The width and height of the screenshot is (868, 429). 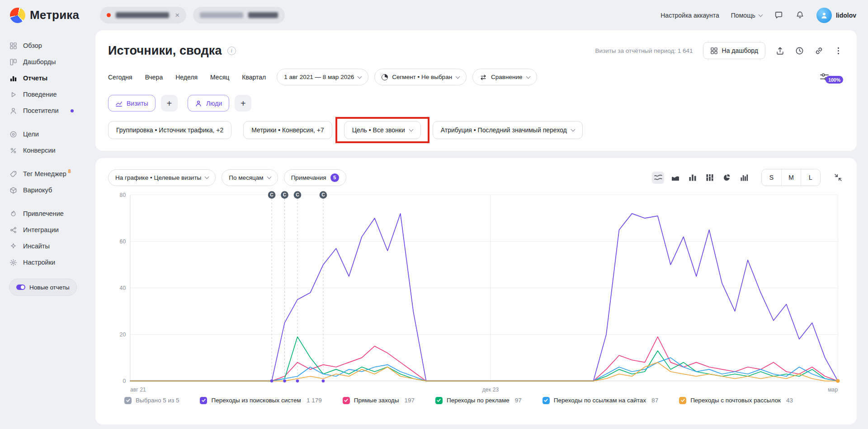 What do you see at coordinates (323, 77) in the screenshot?
I see `date-range-picker: 1 авг 2021 — 8 мар 2026` at bounding box center [323, 77].